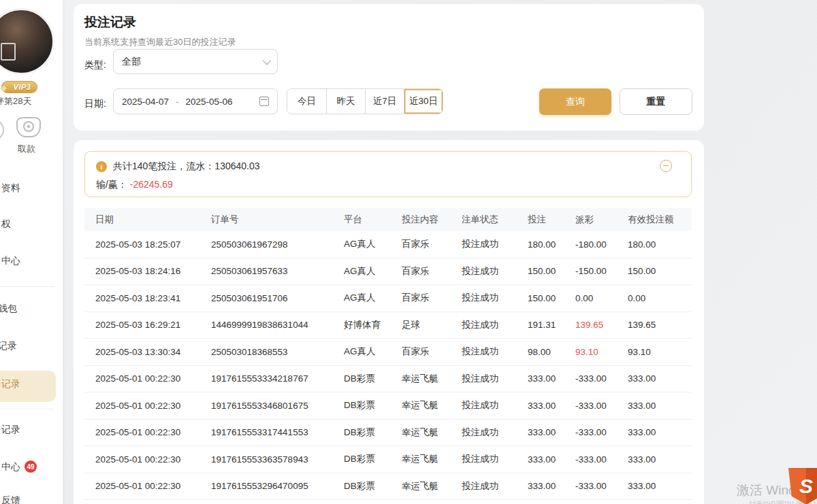 The height and width of the screenshot is (504, 817). I want to click on withdraw-label: 取款, so click(27, 149).